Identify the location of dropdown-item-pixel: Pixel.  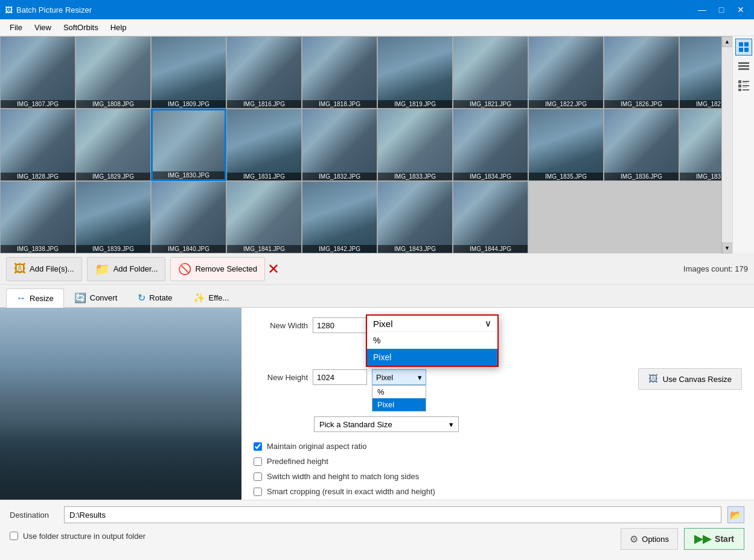
(432, 357).